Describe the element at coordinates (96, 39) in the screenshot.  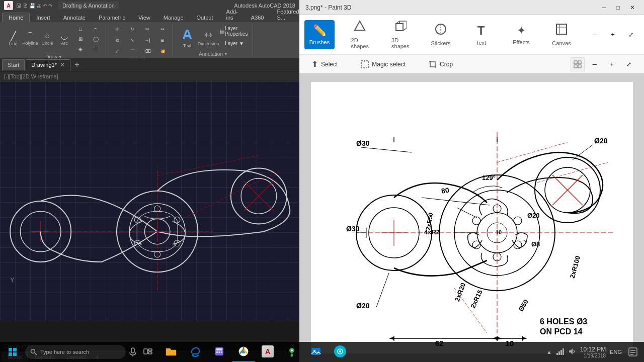
I see `ellipse-tool: ◯` at that location.